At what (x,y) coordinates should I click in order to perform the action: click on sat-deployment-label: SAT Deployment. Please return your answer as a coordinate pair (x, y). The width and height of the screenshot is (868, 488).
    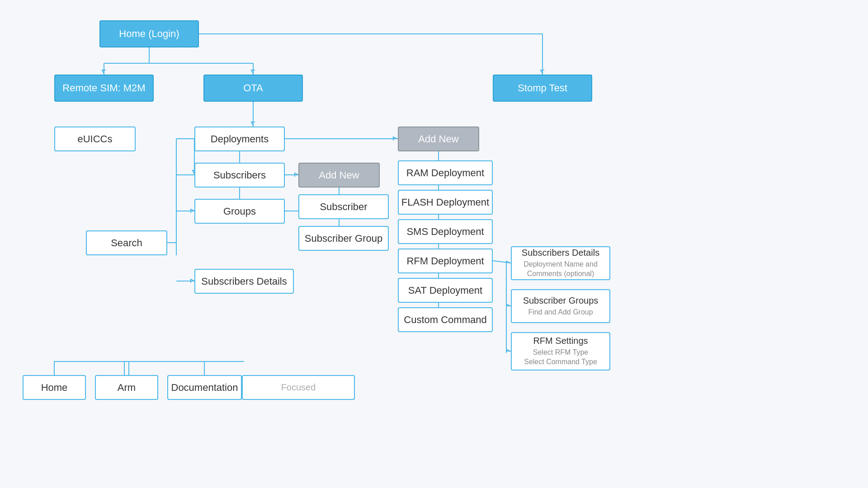
    Looking at the image, I should click on (445, 291).